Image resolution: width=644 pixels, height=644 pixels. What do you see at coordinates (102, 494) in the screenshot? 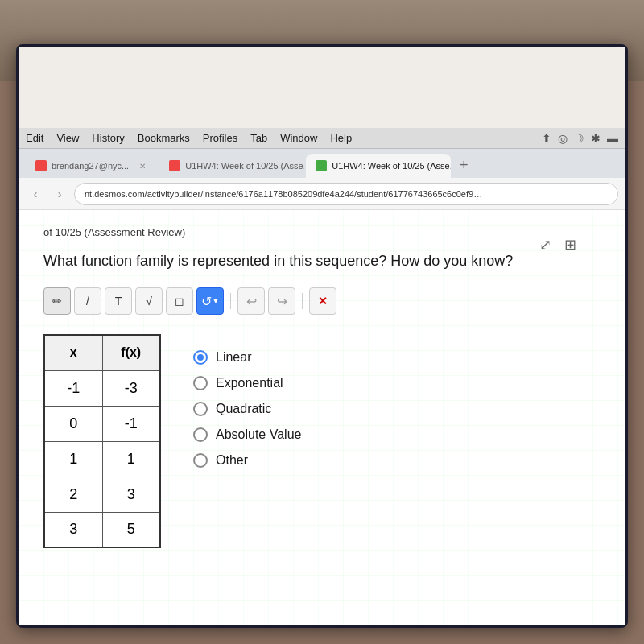
I see `table-row: 2 3` at bounding box center [102, 494].